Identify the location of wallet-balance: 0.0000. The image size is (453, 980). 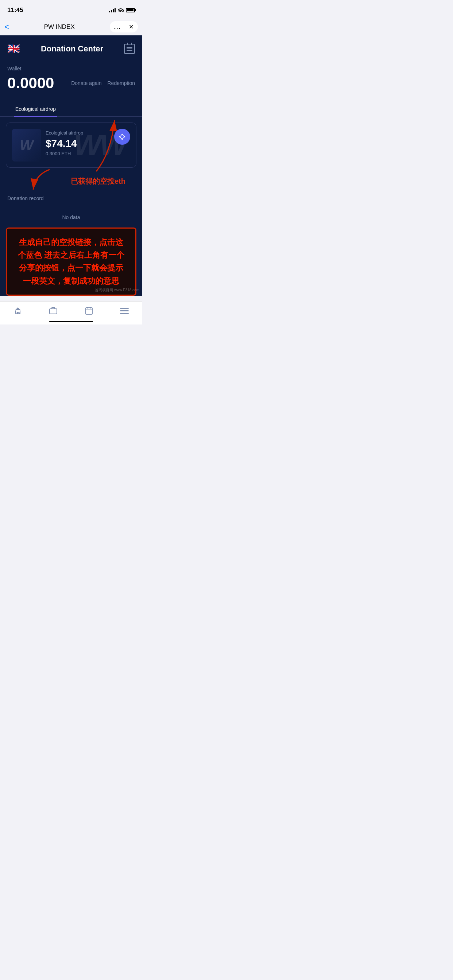
(30, 83).